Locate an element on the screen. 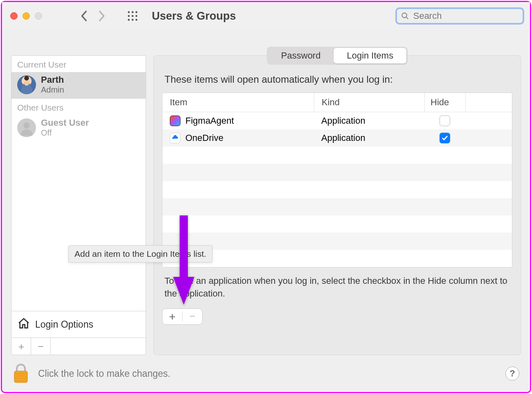 This screenshot has width=532, height=394. lock-hint: Click the lock to make changes. is located at coordinates (104, 374).